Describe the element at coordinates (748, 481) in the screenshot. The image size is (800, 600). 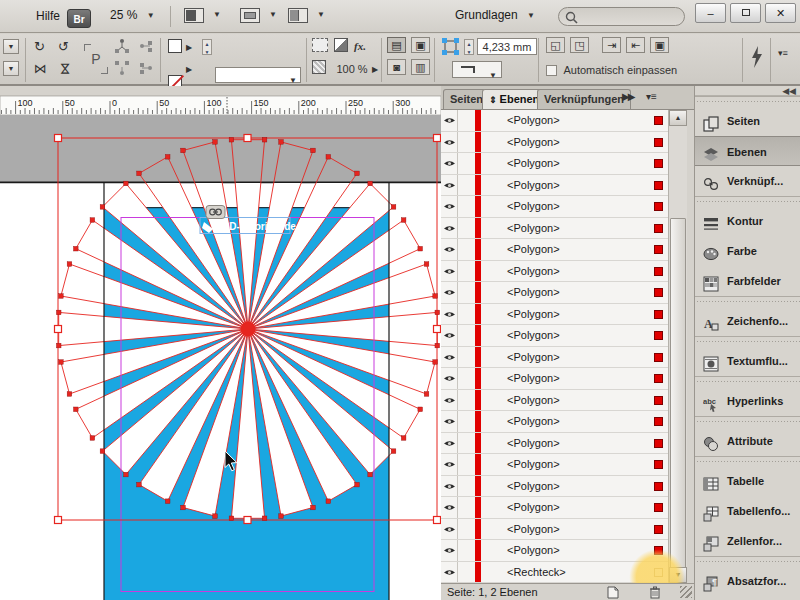
I see `dock-button-tabelle: Tabelle` at that location.